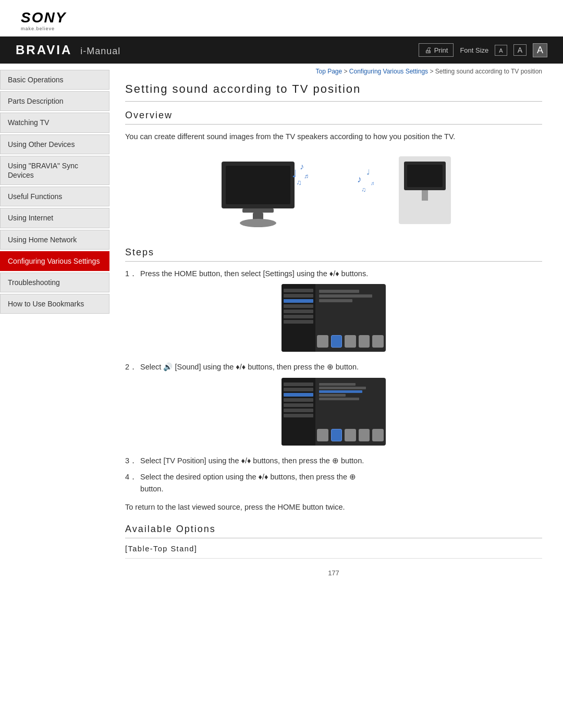 Image resolution: width=563 pixels, height=728 pixels. I want to click on available-options-section: Available Options [Table-Top Stand], so click(334, 541).